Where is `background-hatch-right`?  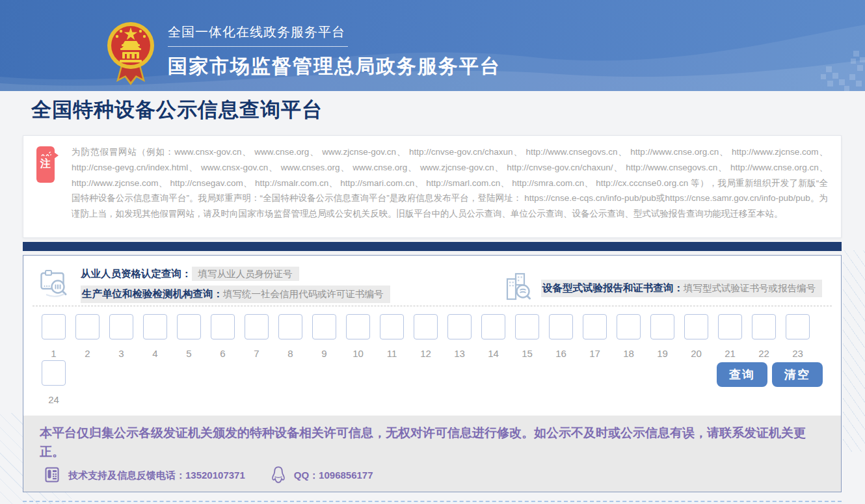
background-hatch-right is located at coordinates (854, 351).